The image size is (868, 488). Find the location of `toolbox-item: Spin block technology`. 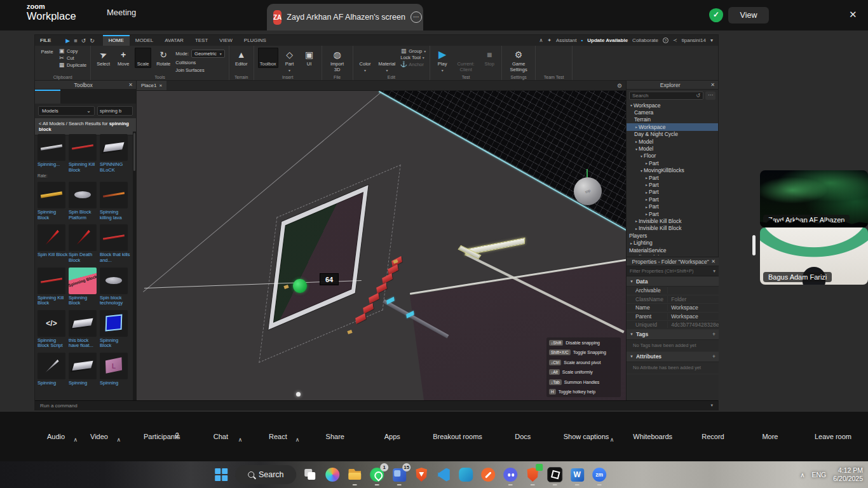

toolbox-item: Spin block technology is located at coordinates (115, 287).